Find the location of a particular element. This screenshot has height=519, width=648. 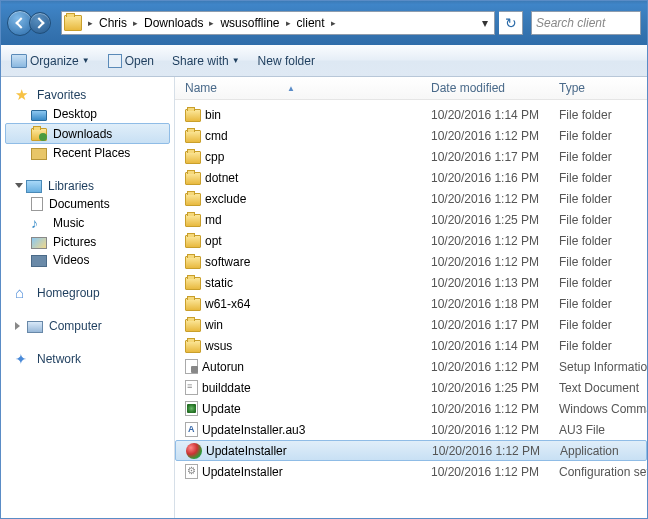

file-name: exclude is located at coordinates (226, 199).